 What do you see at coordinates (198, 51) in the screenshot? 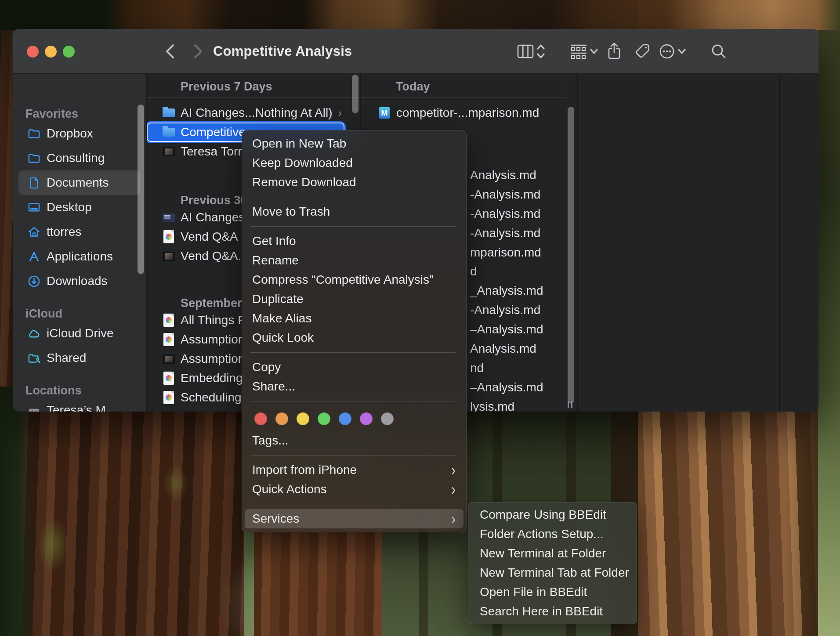
I see `forward-button` at bounding box center [198, 51].